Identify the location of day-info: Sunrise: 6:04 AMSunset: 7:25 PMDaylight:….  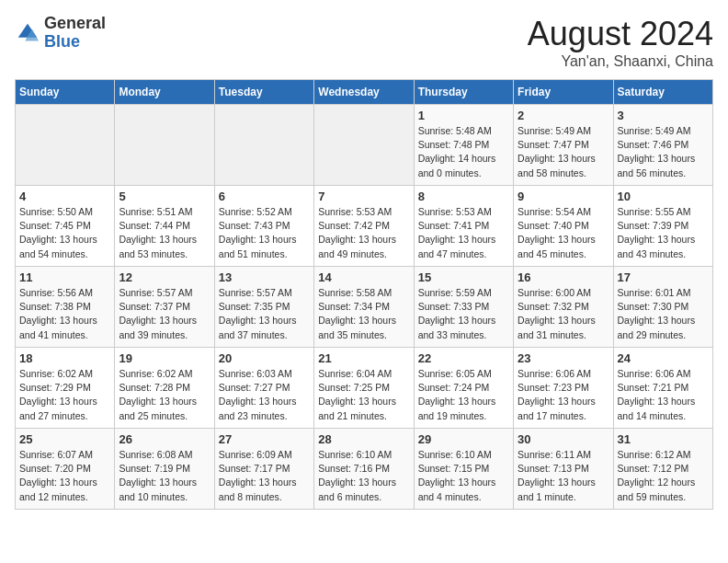
(364, 396).